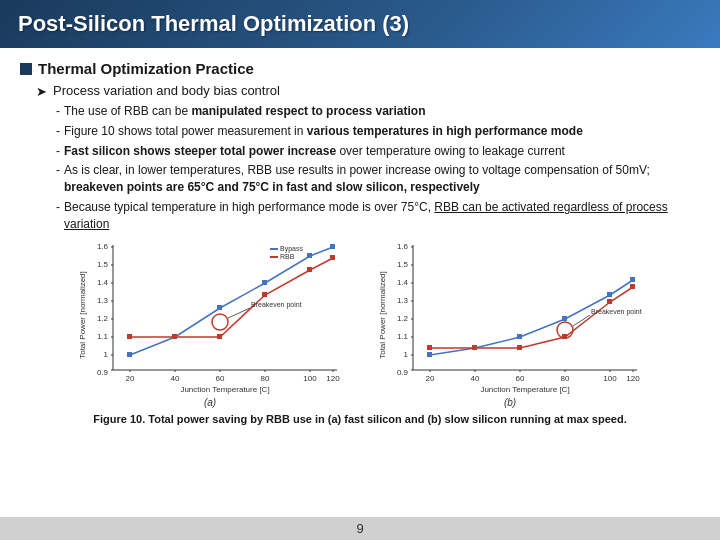 This screenshot has height=540, width=720. What do you see at coordinates (210, 324) in the screenshot?
I see `chart-a: 1.6 1.5 1.4 1.3 1.2 1.1 1 0.9` at bounding box center [210, 324].